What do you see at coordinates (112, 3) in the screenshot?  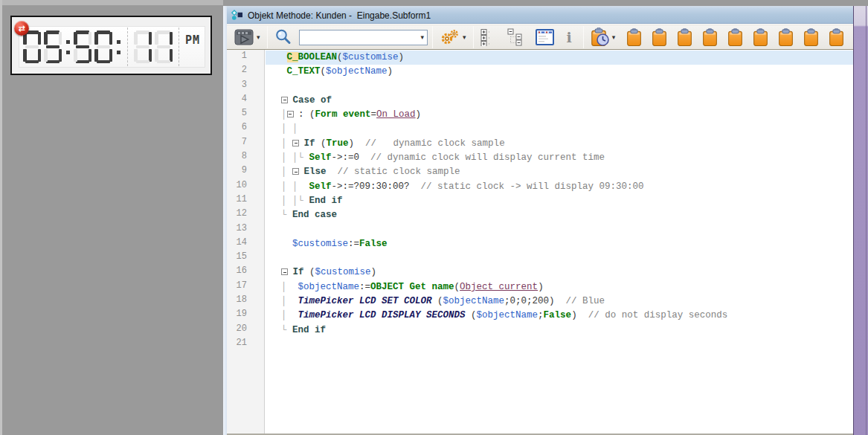 I see `panel-top-edge` at bounding box center [112, 3].